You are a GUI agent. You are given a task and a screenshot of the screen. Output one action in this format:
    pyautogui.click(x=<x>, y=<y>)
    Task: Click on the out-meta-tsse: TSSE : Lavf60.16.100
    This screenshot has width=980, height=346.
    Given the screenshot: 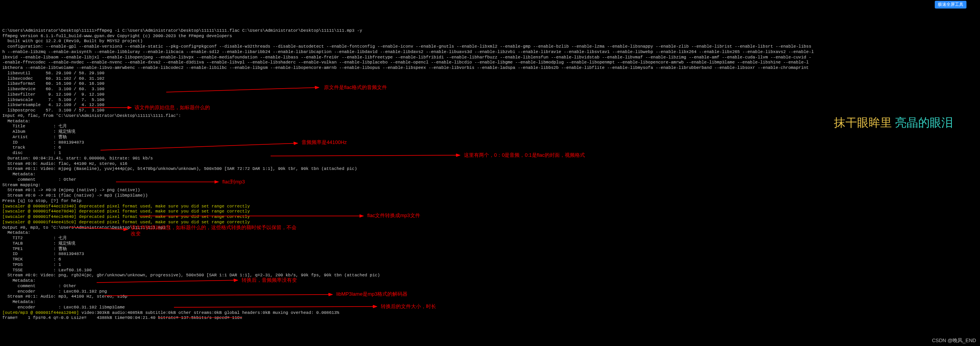 What is the action you would take?
    pyautogui.click(x=47, y=270)
    